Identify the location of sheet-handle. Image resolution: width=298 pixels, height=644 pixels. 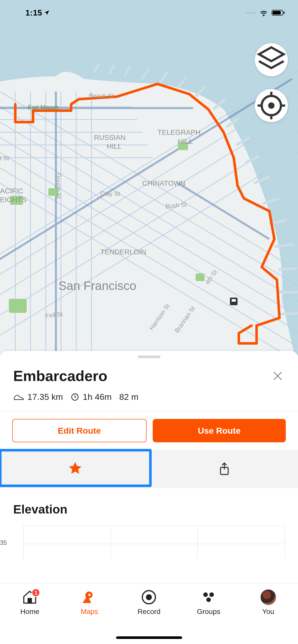
(149, 357).